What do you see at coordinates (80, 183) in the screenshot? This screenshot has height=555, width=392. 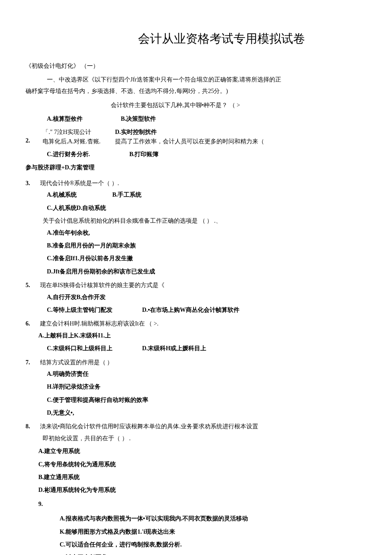 I see `q3-text: 现代会计伶®系统是一个（ ）.` at bounding box center [80, 183].